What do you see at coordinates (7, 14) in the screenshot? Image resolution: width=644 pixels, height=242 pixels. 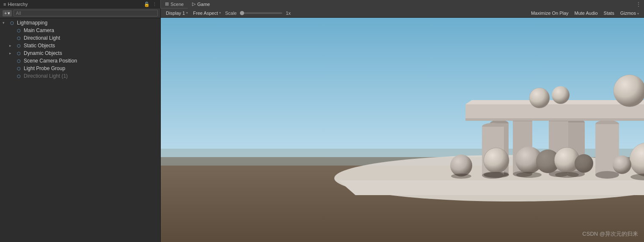 I see `add-button: + ▾` at bounding box center [7, 14].